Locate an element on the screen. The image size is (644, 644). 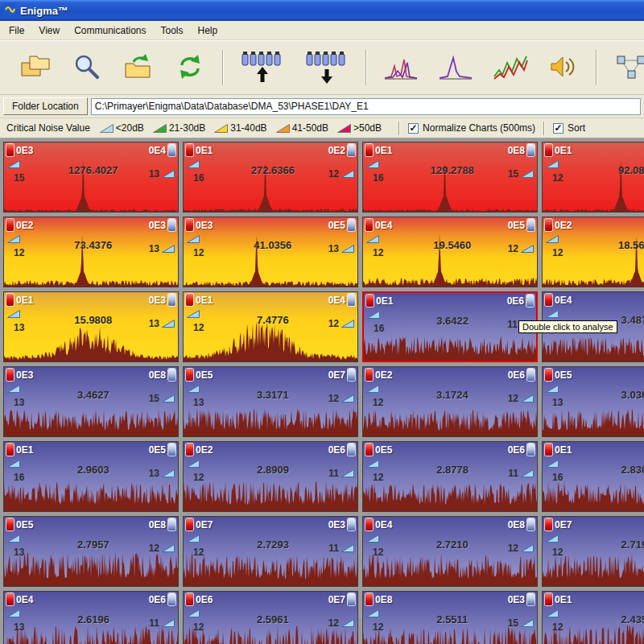
chart-tile: 0E70E3122.729311 is located at coordinates (270, 551).